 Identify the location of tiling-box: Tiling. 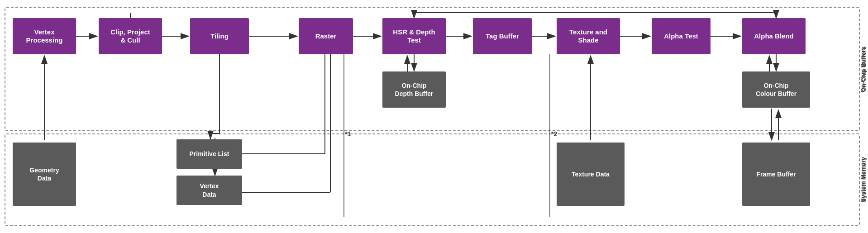
(219, 36).